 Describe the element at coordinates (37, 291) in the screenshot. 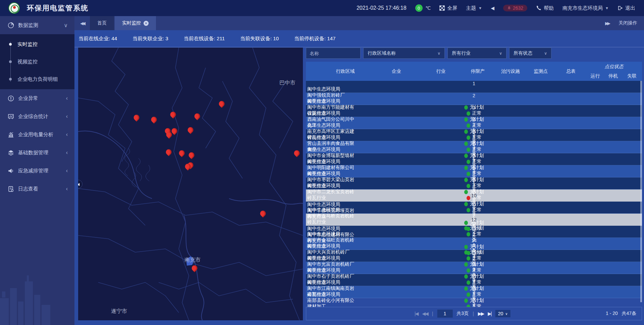

I see `skyline-decoration` at that location.